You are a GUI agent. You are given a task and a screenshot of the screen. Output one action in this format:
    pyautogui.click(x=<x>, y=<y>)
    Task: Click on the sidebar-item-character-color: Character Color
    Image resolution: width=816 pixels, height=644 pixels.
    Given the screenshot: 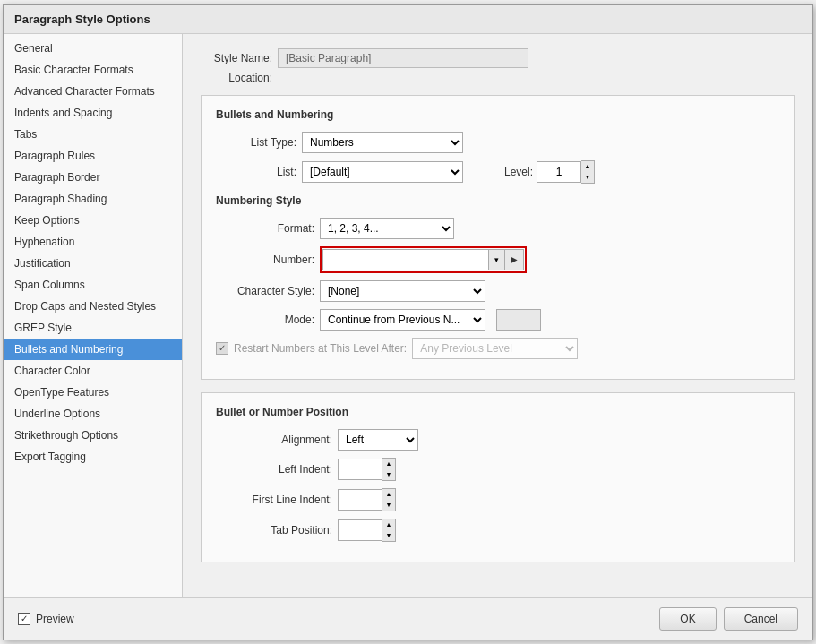 What is the action you would take?
    pyautogui.click(x=93, y=371)
    